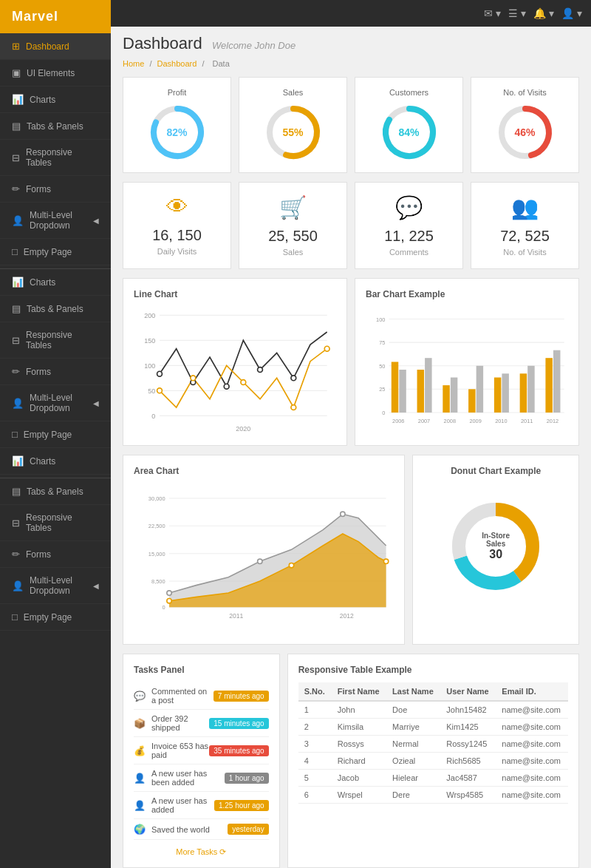 This screenshot has width=591, height=868. Describe the element at coordinates (201, 830) in the screenshot. I see `task-item: 🌍 Saved the world yesterday` at that location.